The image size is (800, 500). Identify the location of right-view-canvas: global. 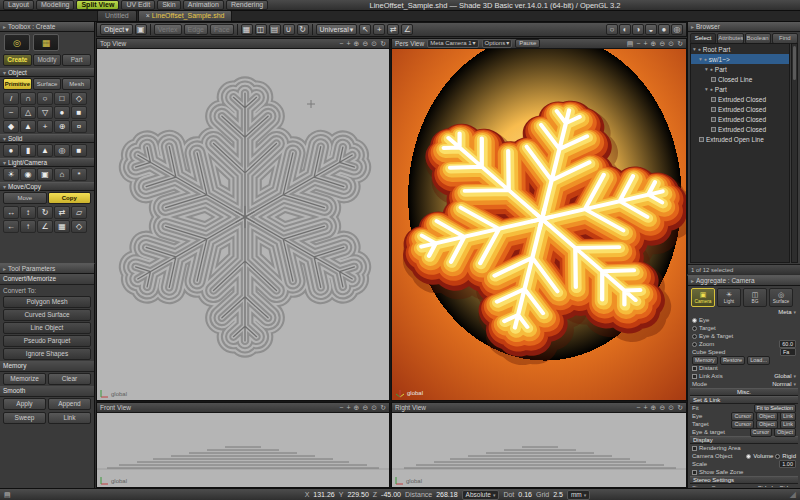
(539, 450).